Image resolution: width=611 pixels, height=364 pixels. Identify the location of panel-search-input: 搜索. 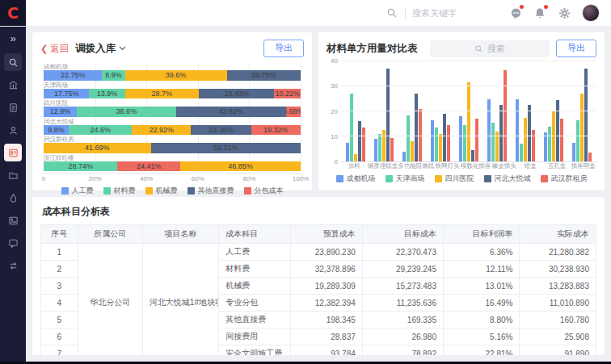
(490, 48).